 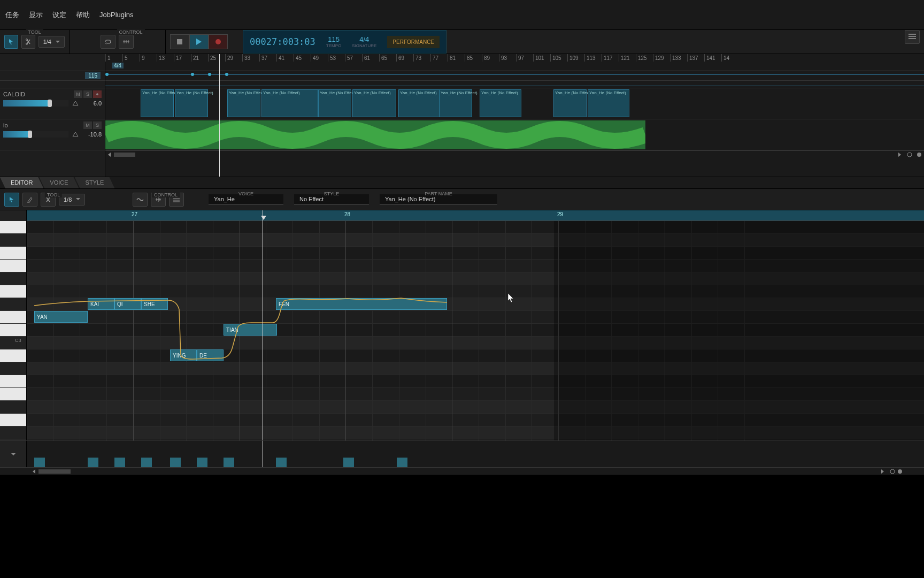 I want to click on vocaloid-track-header: CALOID M S ● 6.0, so click(x=52, y=104).